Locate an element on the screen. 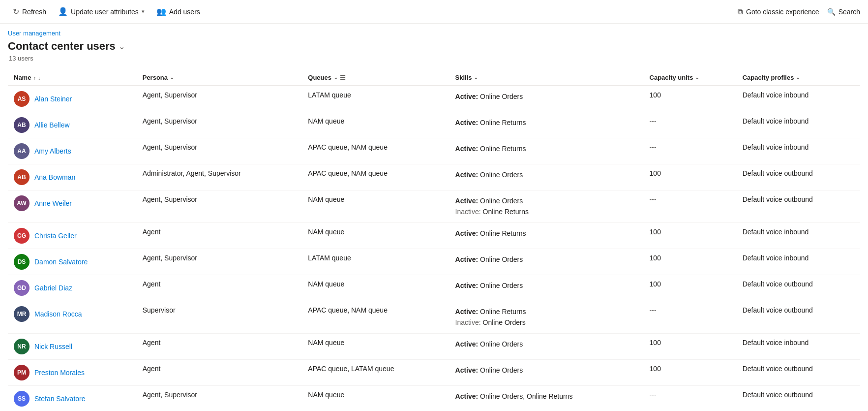 The height and width of the screenshot is (411, 868). table-header: Name ↑ ↓ Persona ⌄ Queues ⌄ ☰ is located at coordinates (434, 78).